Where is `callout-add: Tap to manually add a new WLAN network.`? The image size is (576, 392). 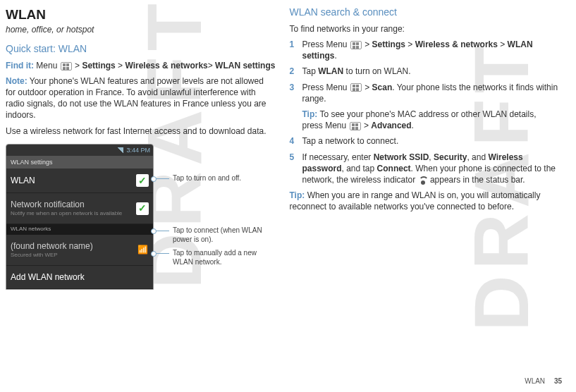
callout-add: Tap to manually add a new WLAN network. is located at coordinates (214, 258).